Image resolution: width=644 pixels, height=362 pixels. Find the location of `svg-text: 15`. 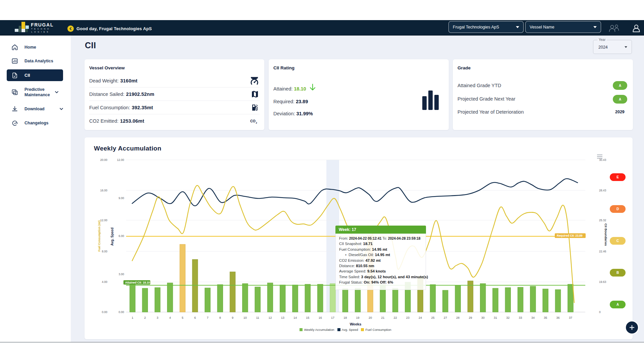

svg-text: 15 is located at coordinates (308, 318).